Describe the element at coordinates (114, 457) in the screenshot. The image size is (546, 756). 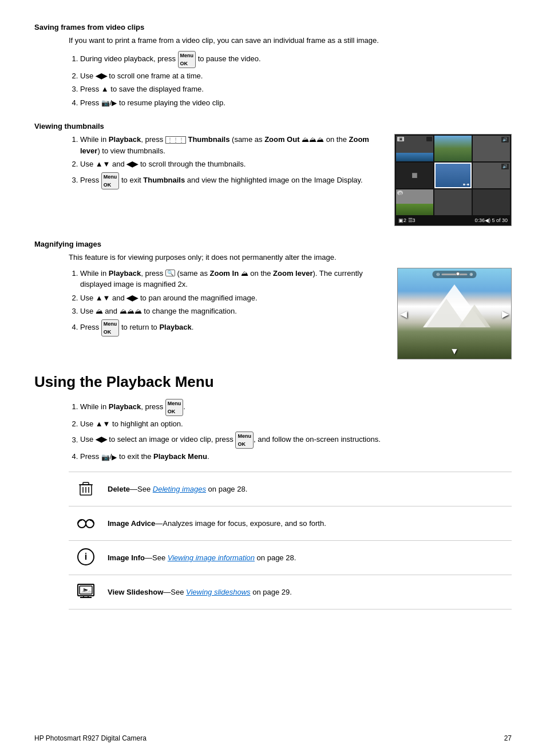
I see `play-icon-2: ▶` at that location.